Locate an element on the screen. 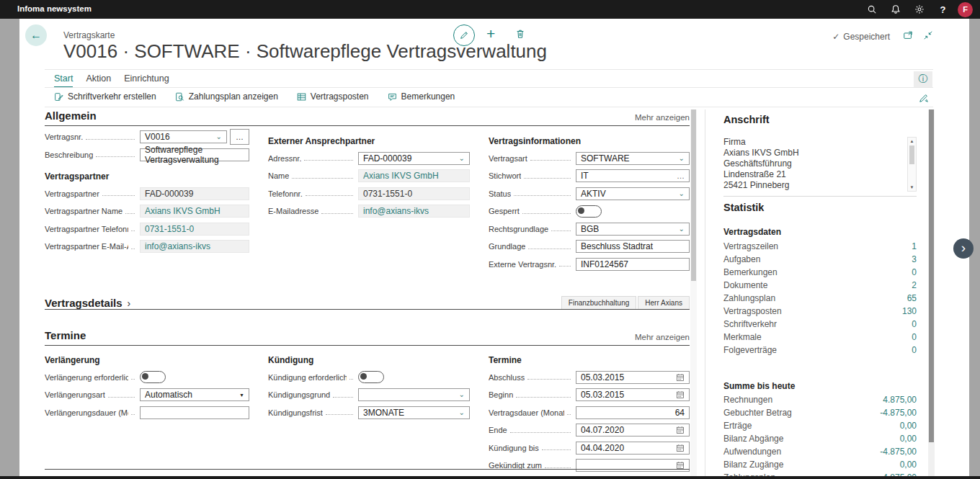 Image resolution: width=980 pixels, height=479 pixels. kuendigung-bis-date-input: 04.04.2020 is located at coordinates (633, 448).